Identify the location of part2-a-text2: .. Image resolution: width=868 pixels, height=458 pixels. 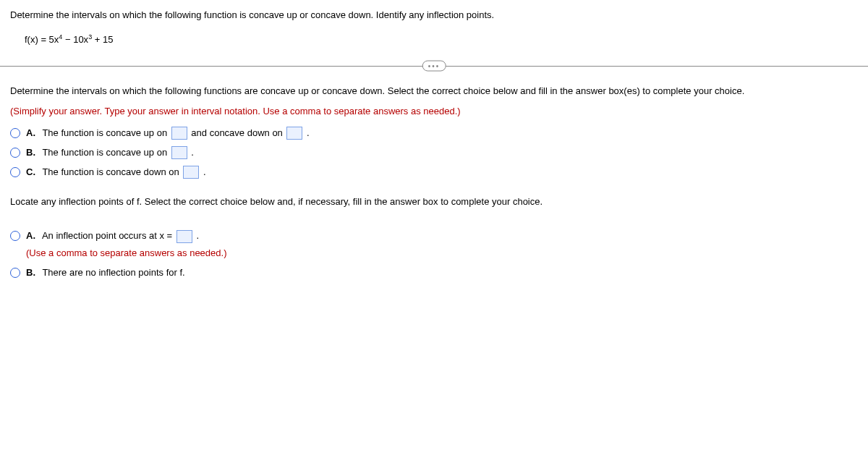
(197, 236).